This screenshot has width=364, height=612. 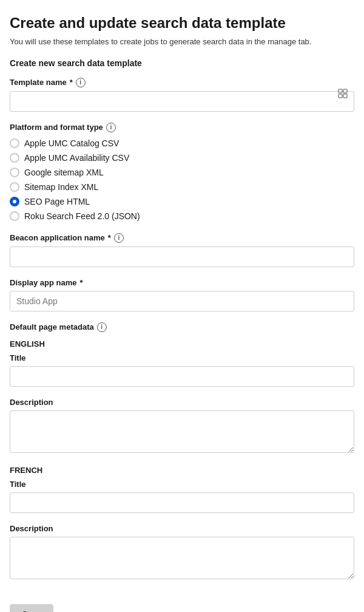 What do you see at coordinates (343, 95) in the screenshot?
I see `template-name-edit-icon` at bounding box center [343, 95].